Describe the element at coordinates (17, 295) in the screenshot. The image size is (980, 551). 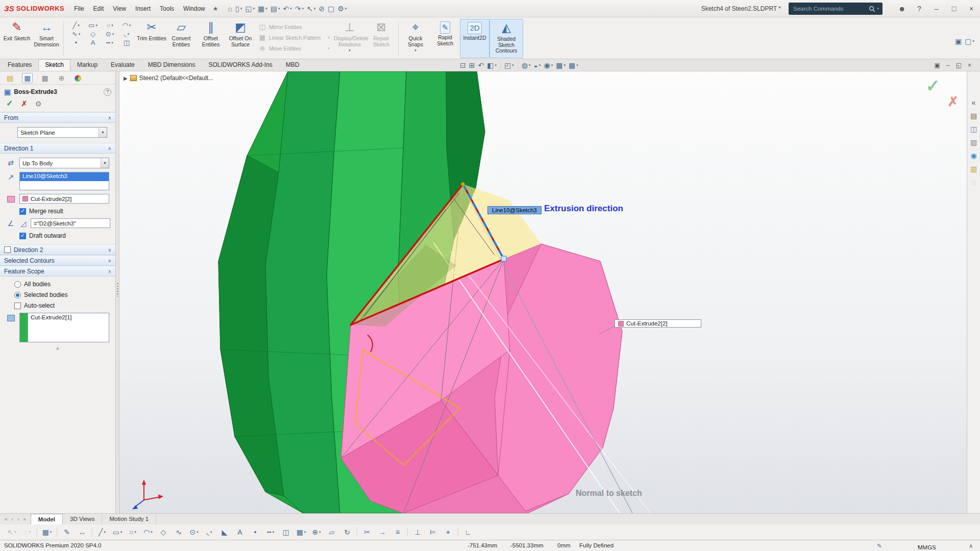
I see `radio-selected-icon` at that location.